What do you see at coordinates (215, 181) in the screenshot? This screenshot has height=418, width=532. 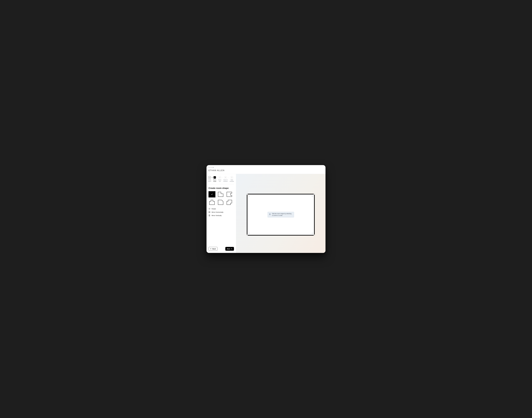 I see `step-label: Room shape` at bounding box center [215, 181].